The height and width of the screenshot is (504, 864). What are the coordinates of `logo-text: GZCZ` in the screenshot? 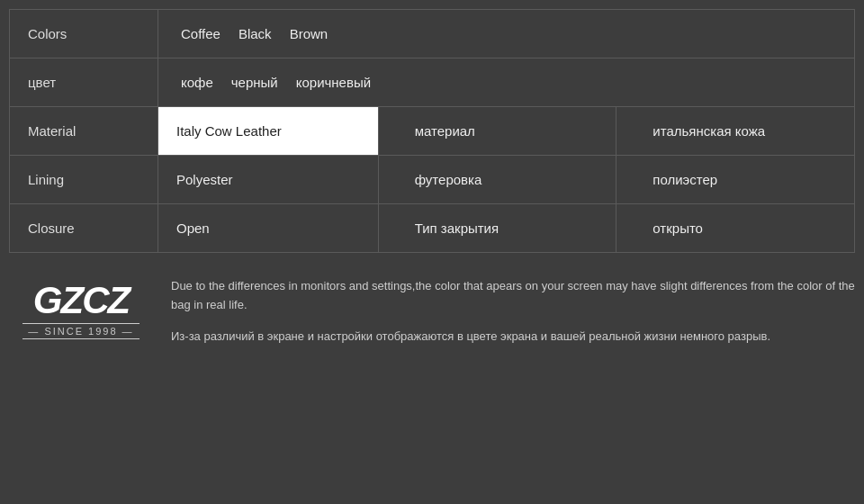 It's located at (81, 301).